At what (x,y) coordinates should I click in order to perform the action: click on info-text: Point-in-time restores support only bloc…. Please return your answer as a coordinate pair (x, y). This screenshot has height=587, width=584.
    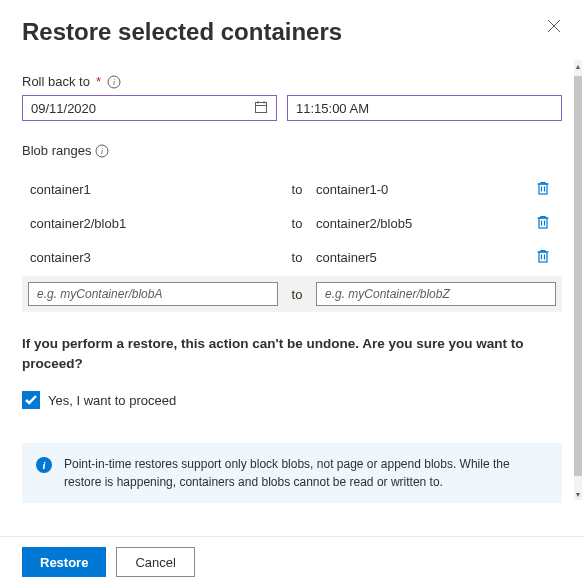
    Looking at the image, I should click on (306, 473).